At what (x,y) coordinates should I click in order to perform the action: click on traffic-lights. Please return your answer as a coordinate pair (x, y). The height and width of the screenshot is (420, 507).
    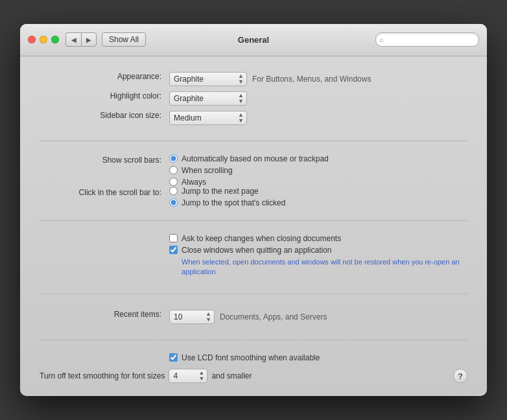
    Looking at the image, I should click on (43, 40).